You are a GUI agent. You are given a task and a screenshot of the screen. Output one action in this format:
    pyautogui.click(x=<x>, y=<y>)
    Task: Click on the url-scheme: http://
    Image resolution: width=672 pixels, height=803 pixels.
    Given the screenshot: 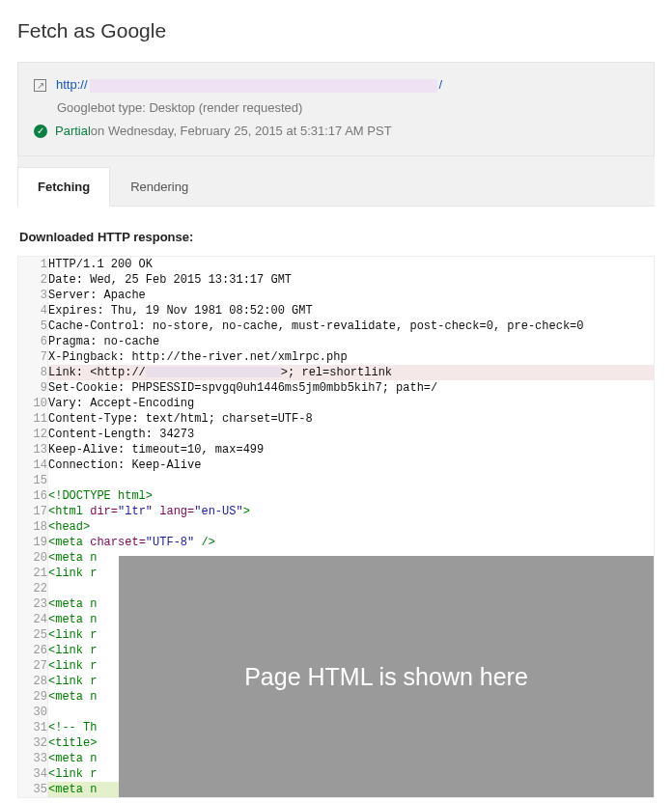 What is the action you would take?
    pyautogui.click(x=71, y=85)
    